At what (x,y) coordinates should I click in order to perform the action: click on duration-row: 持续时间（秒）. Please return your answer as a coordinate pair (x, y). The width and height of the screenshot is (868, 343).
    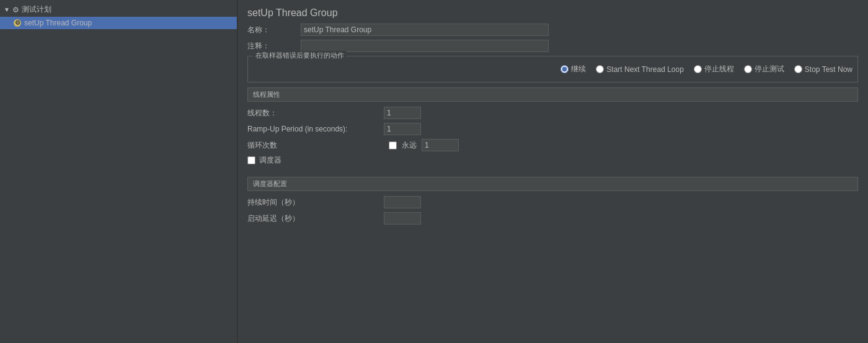
    Looking at the image, I should click on (553, 202).